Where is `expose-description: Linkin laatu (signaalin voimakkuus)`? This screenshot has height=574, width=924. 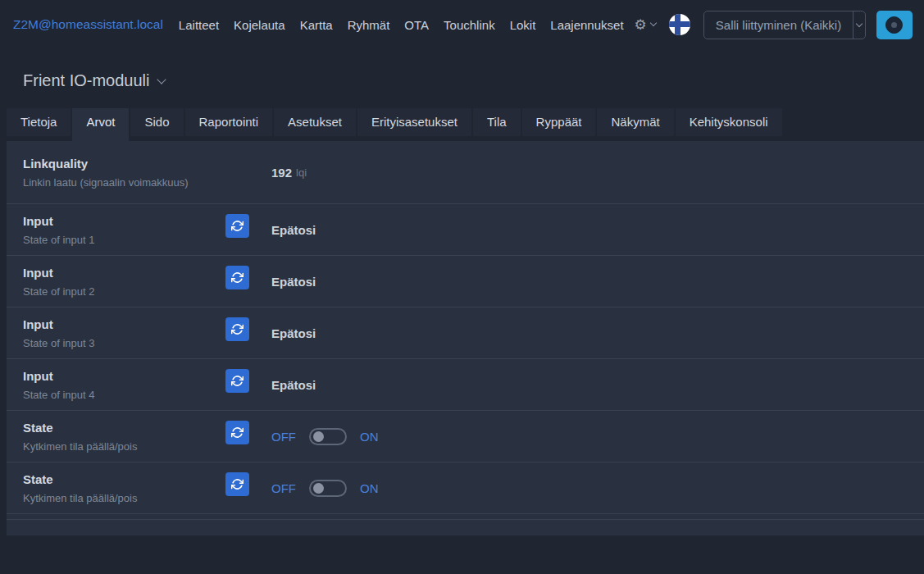
expose-description: Linkin laatu (signaalin voimakkuus) is located at coordinates (125, 182).